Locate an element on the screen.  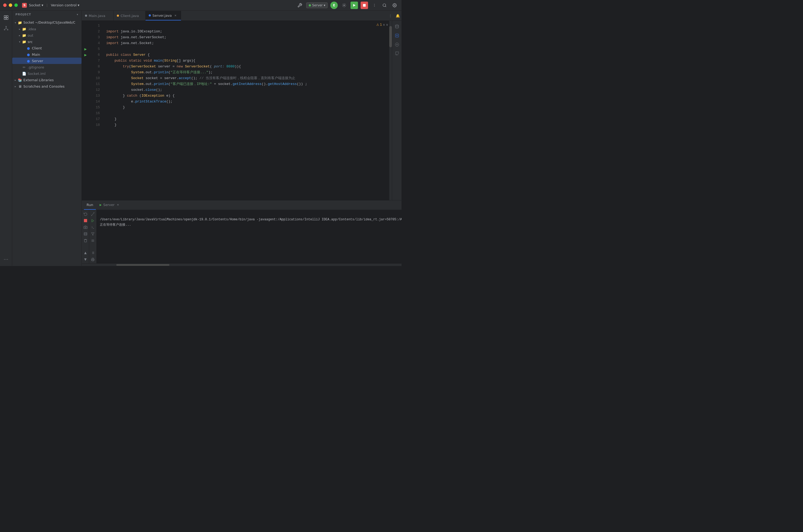
version-control-title: Version control ▾ is located at coordinates (65, 5).